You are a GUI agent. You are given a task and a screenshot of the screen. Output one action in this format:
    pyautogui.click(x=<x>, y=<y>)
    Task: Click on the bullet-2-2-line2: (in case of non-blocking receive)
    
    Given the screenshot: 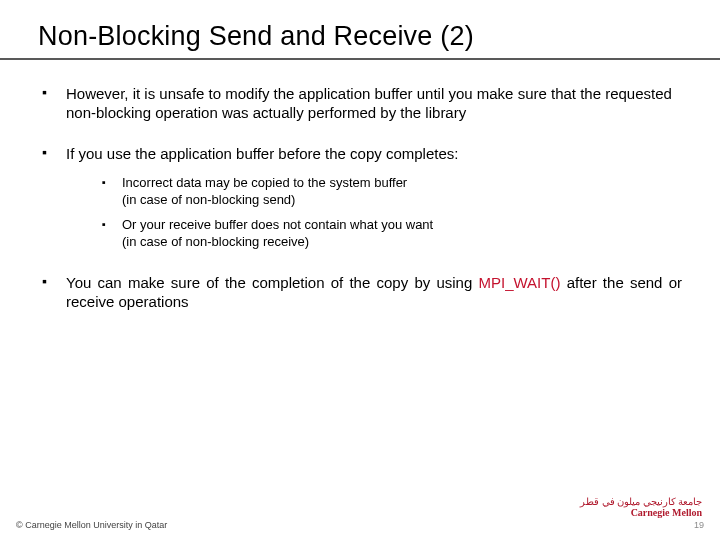 What is the action you would take?
    pyautogui.click(x=216, y=242)
    